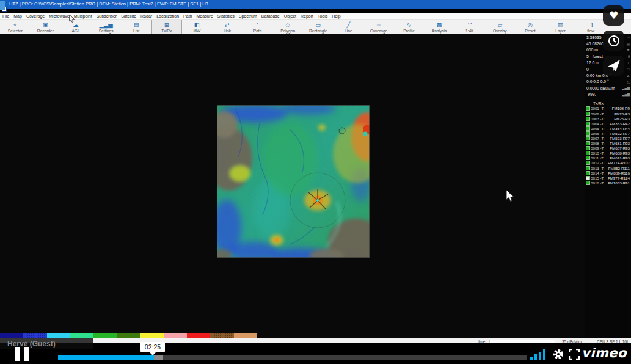 Image resolution: width=631 pixels, height=364 pixels. What do you see at coordinates (106, 27) in the screenshot?
I see `toolbar-button: ▁▃▅ Settings` at bounding box center [106, 27].